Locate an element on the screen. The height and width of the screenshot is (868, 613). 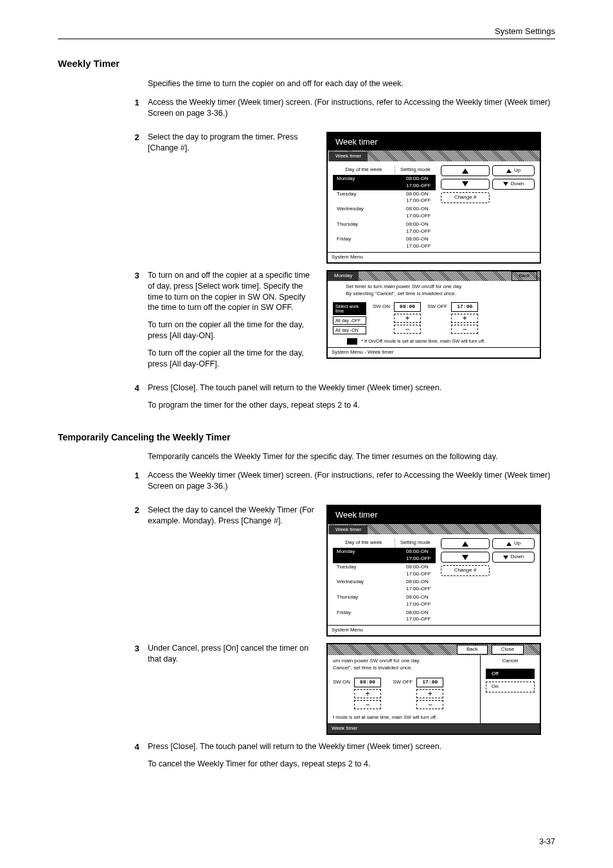
wt-intro: Specifies the time to turn the copier on… is located at coordinates (351, 84).